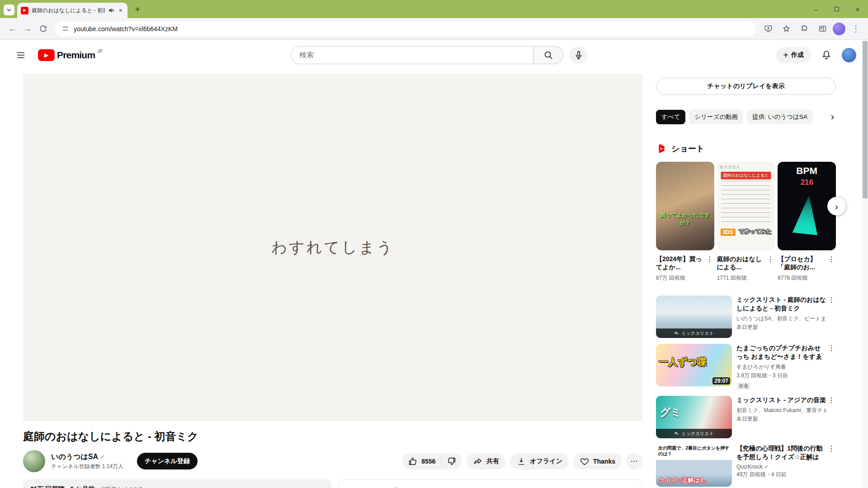 The height and width of the screenshot is (488, 868). What do you see at coordinates (28, 29) in the screenshot?
I see `forward-button: →` at bounding box center [28, 29].